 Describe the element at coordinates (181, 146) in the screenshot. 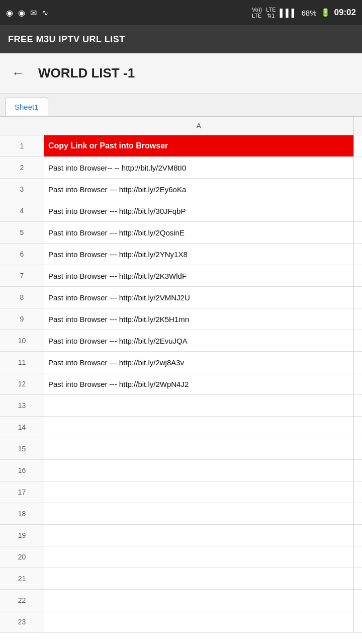

I see `table-row: 1Copy Link or Past into Browser` at that location.